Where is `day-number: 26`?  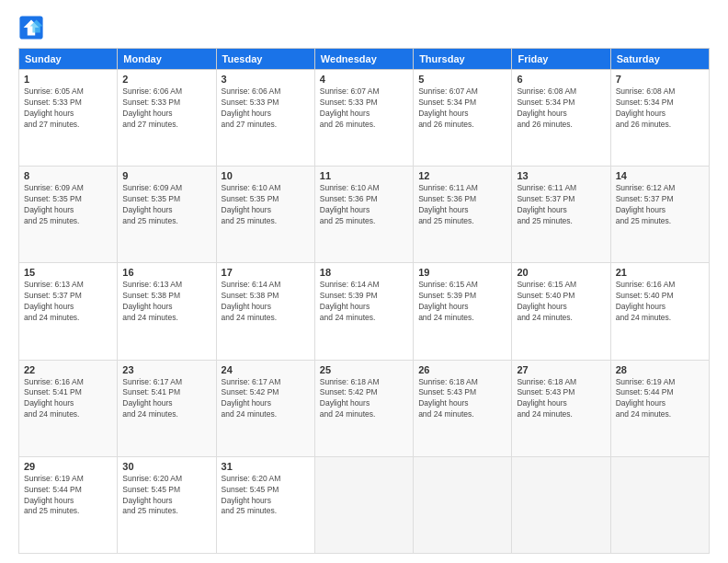 day-number: 26 is located at coordinates (462, 370).